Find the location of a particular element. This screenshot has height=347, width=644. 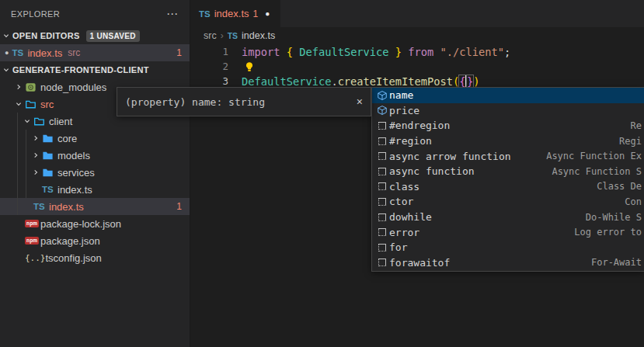

suggest-label: class is located at coordinates (404, 186).